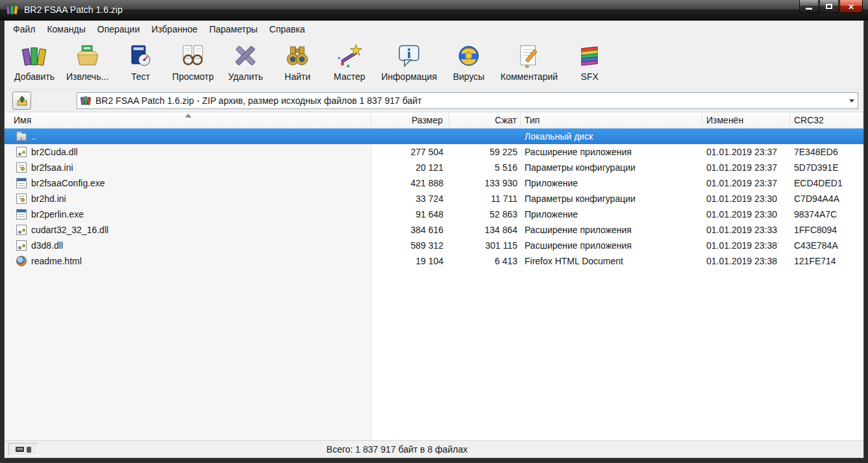 The height and width of the screenshot is (463, 868). What do you see at coordinates (829, 6) in the screenshot?
I see `maximize-button` at bounding box center [829, 6].